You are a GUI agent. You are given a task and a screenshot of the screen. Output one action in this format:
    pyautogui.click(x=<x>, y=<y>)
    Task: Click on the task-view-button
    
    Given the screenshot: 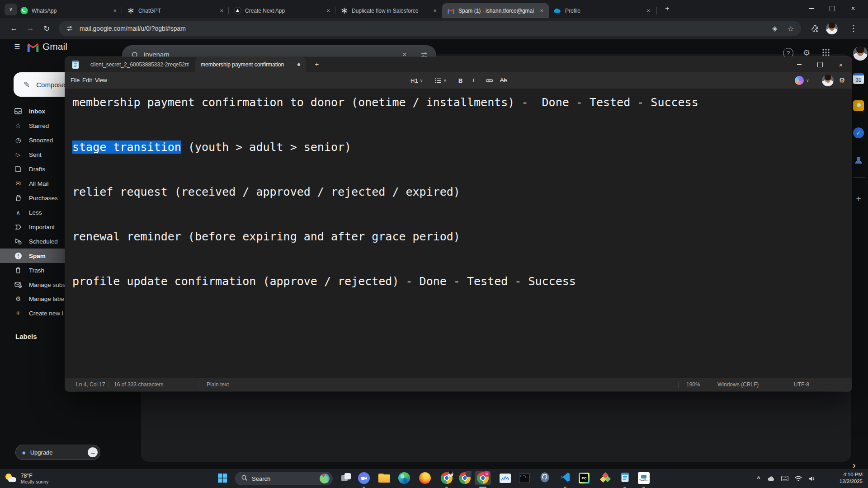 What is the action you would take?
    pyautogui.click(x=346, y=478)
    